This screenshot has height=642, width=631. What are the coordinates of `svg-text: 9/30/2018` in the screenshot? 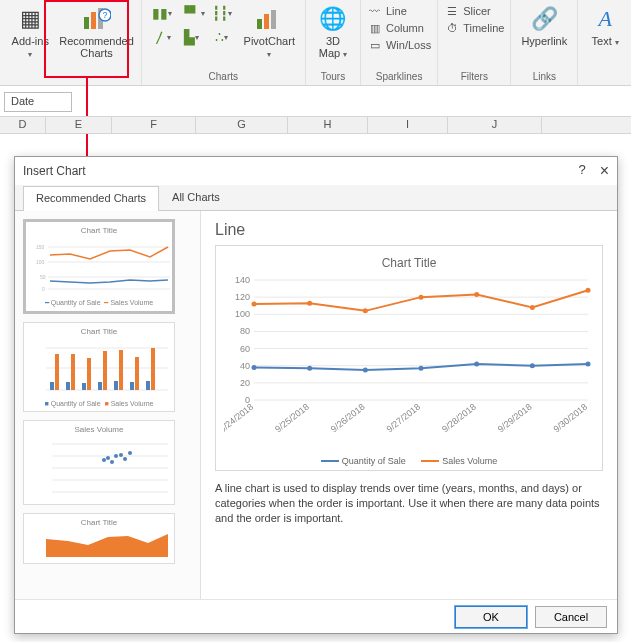 It's located at (571, 418).